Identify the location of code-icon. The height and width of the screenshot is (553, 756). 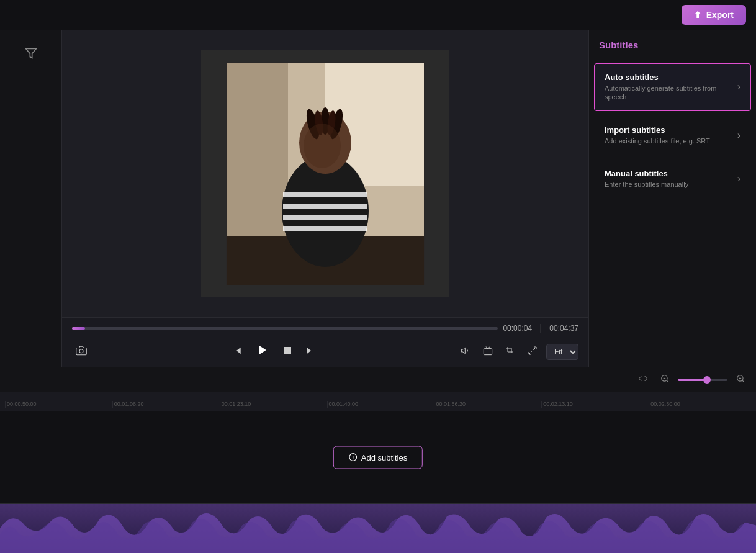
(643, 379).